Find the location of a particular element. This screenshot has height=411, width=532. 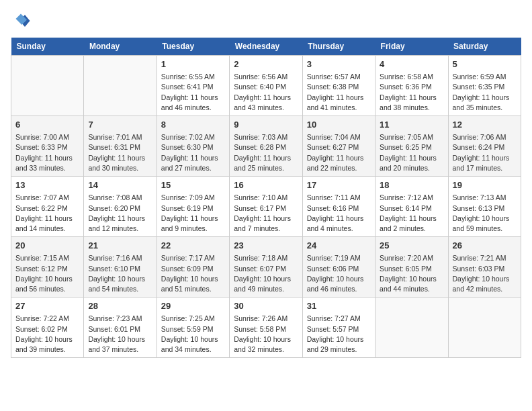

calendar-cell: 22Sunrise: 7:17 AM Sunset: 6:09 PM Dayli… is located at coordinates (193, 267).